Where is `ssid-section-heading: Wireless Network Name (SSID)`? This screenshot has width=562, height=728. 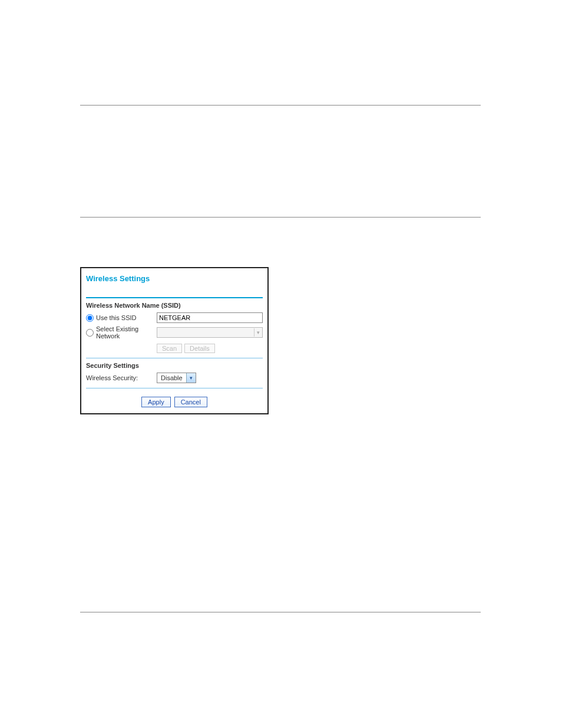
ssid-section-heading: Wireless Network Name (SSID) is located at coordinates (174, 305).